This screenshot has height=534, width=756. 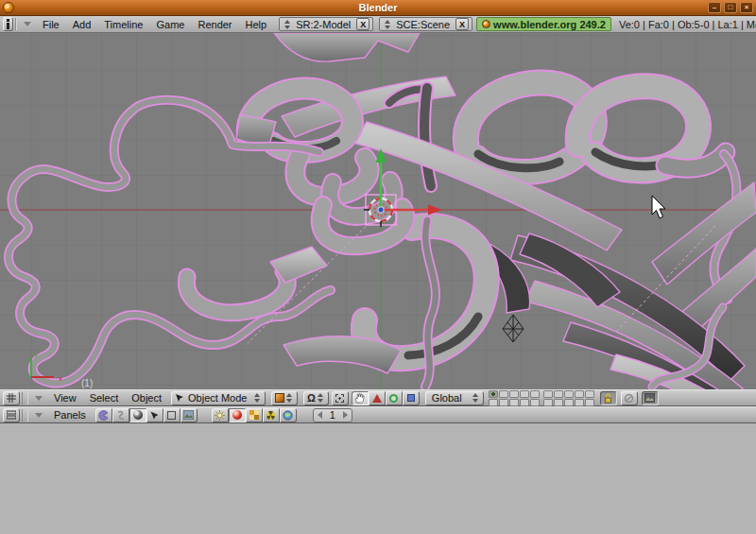 What do you see at coordinates (284, 399) in the screenshot?
I see `draw-type-dropdown` at bounding box center [284, 399].